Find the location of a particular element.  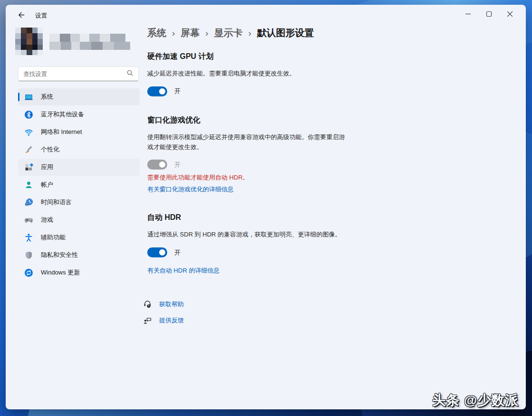

section-windowed-games: 窗口化游戏优化 使用翻转演示模型减少延迟并使用兼容游戏中的高级功能。你需要重启游… is located at coordinates (266, 155).